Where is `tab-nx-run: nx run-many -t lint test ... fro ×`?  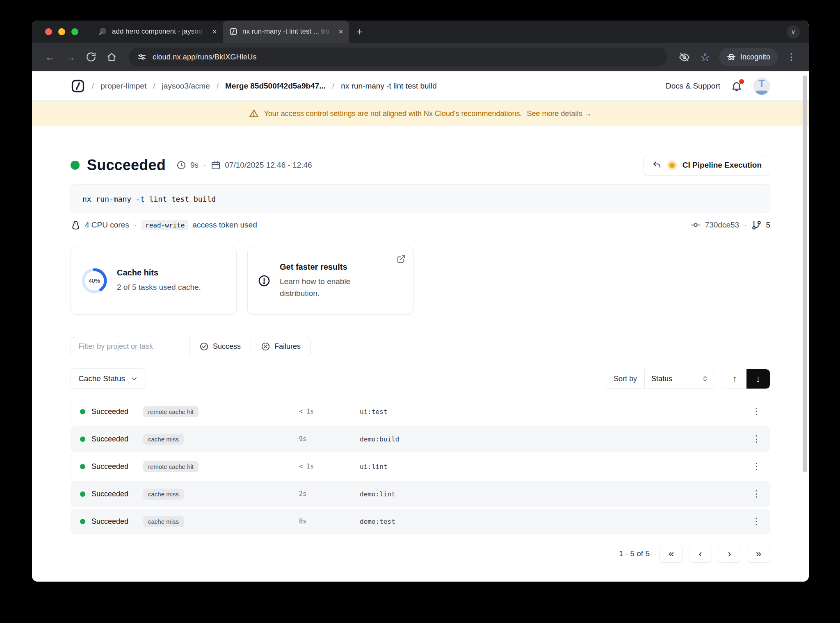
tab-nx-run: nx run-many -t lint test ... fro × is located at coordinates (286, 32).